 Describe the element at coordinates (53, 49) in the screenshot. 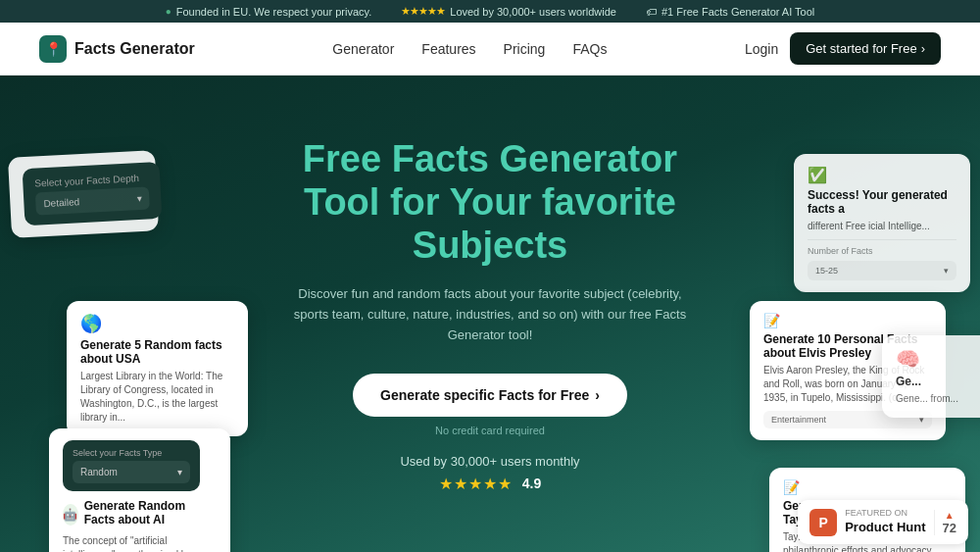

I see `logo-icon: 📍` at that location.